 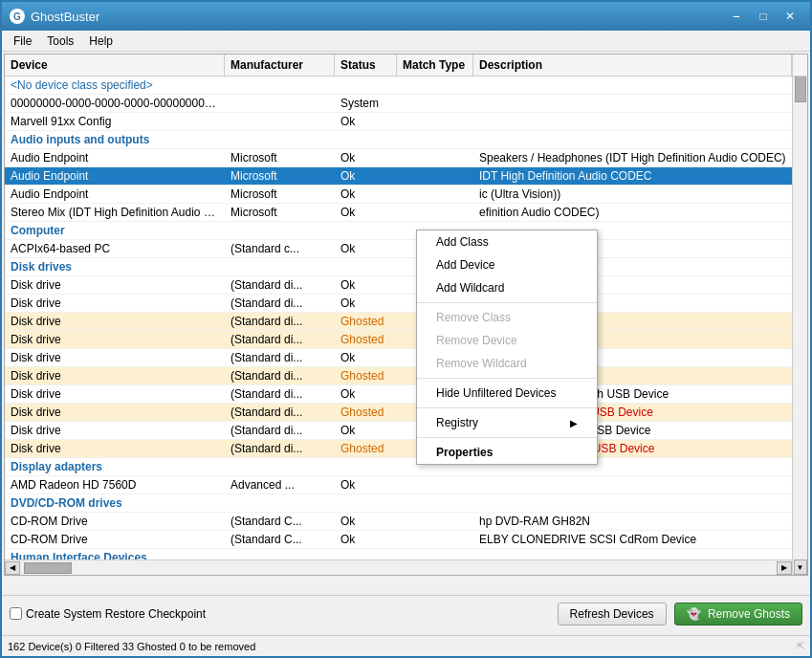 What do you see at coordinates (507, 242) in the screenshot?
I see `ctx-add-class: Add Class` at bounding box center [507, 242].